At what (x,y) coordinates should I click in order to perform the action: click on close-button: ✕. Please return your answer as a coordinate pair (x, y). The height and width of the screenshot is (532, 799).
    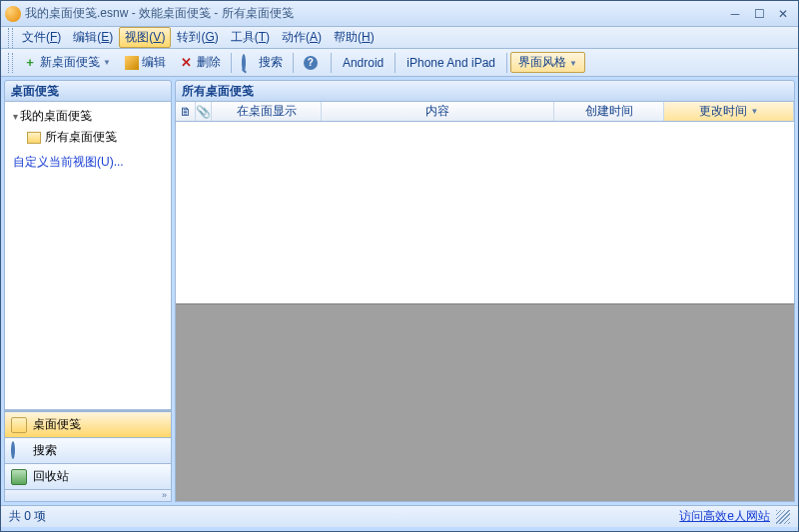
    Looking at the image, I should click on (783, 14).